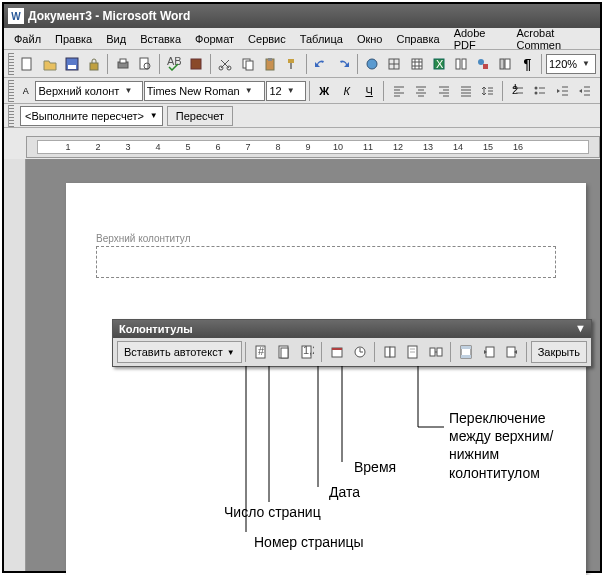  What do you see at coordinates (94, 64) in the screenshot?
I see `permissions-button` at bounding box center [94, 64].